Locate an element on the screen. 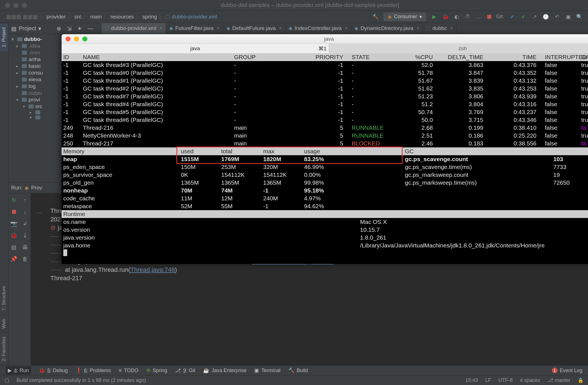 The width and height of the screenshot is (588, 385). status-indent: 4 spaces is located at coordinates (530, 381).